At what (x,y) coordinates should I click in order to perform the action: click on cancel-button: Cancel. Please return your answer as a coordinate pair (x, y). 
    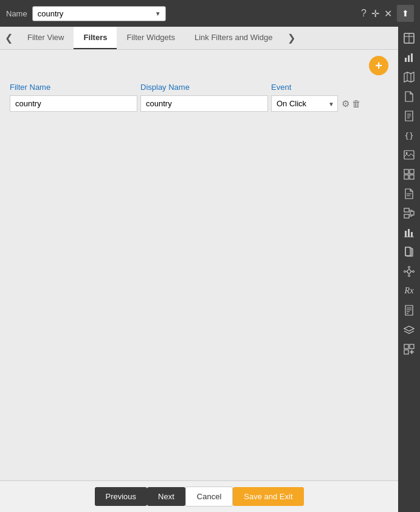
    Looking at the image, I should click on (209, 497).